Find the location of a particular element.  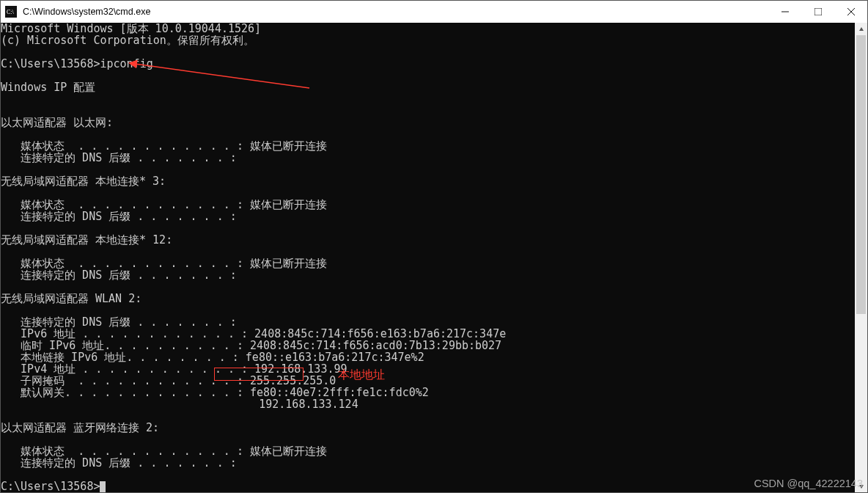

close-button is located at coordinates (850, 12).